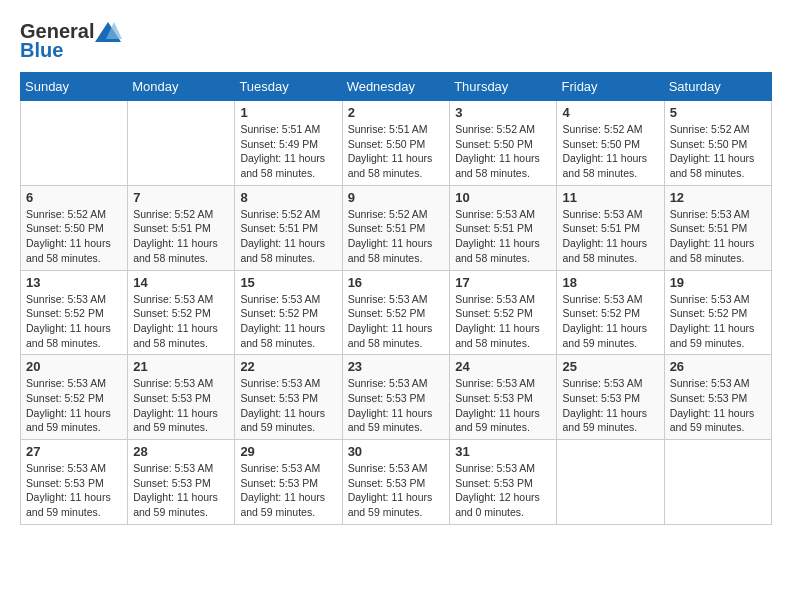 This screenshot has height=612, width=792. What do you see at coordinates (182, 228) in the screenshot?
I see `calendar-cell: 7Sunrise: 5:52 AM Sunset: 5:51 PM Daylig…` at bounding box center [182, 228].